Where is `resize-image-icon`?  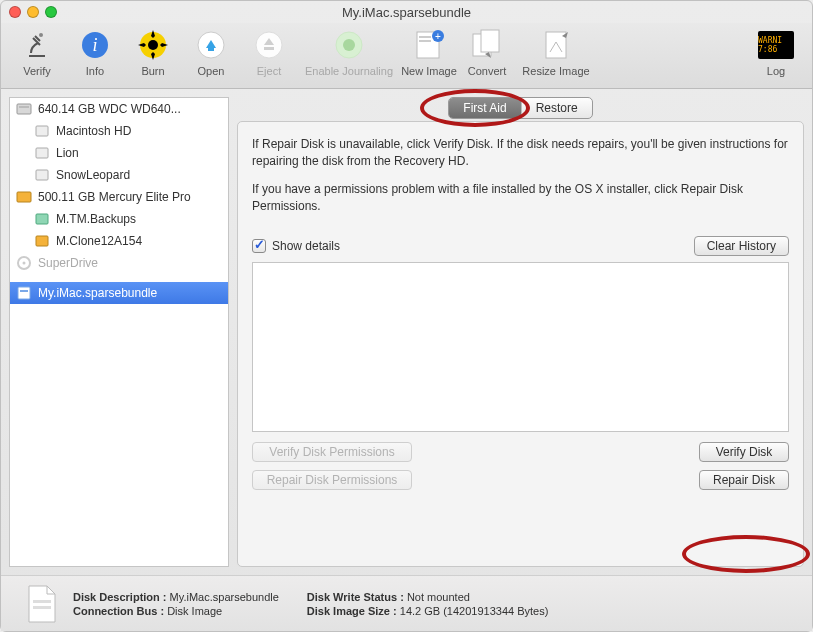 resize-image-icon is located at coordinates (556, 45).